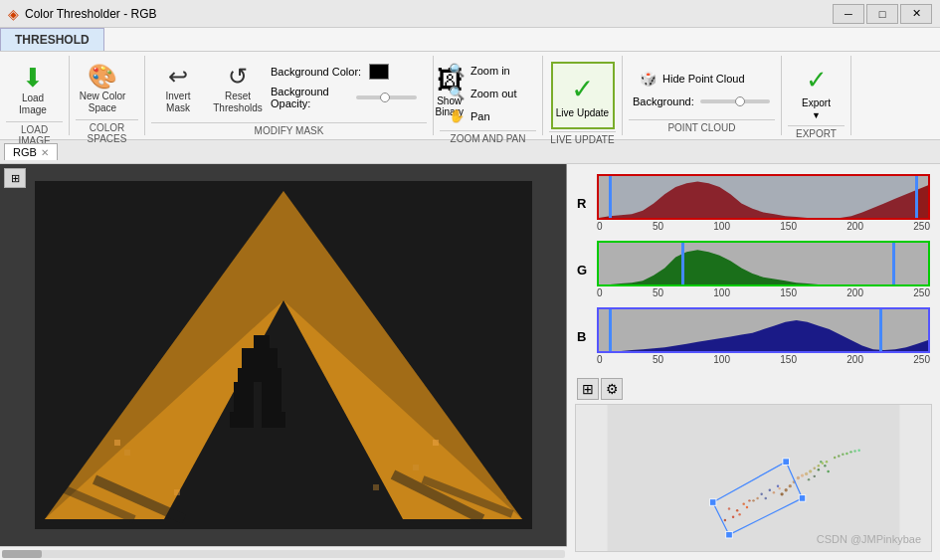 The height and width of the screenshot is (560, 940). I want to click on maximize-button: □, so click(882, 14).